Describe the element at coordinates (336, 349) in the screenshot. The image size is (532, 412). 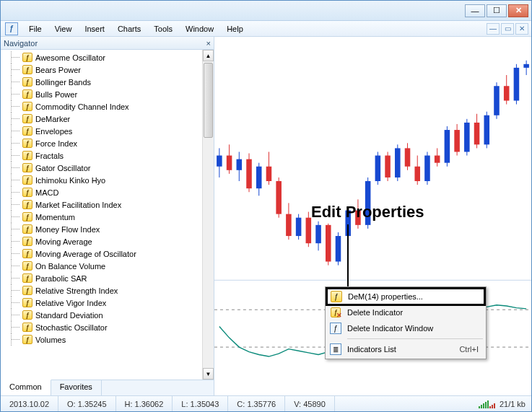
I see `indicators-list-icon: ≣` at that location.